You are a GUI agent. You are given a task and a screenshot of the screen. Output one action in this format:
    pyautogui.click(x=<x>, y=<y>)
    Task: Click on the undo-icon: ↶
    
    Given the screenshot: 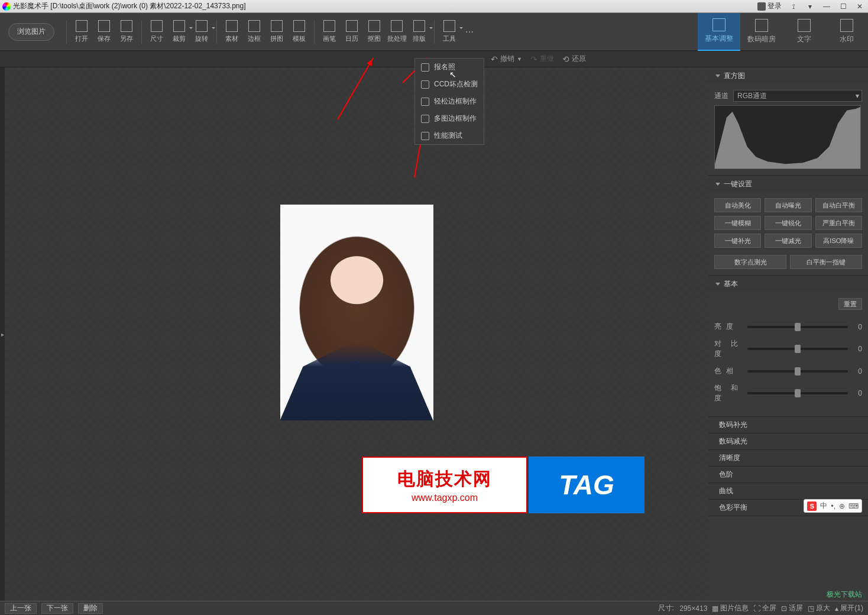 What is the action you would take?
    pyautogui.click(x=494, y=59)
    